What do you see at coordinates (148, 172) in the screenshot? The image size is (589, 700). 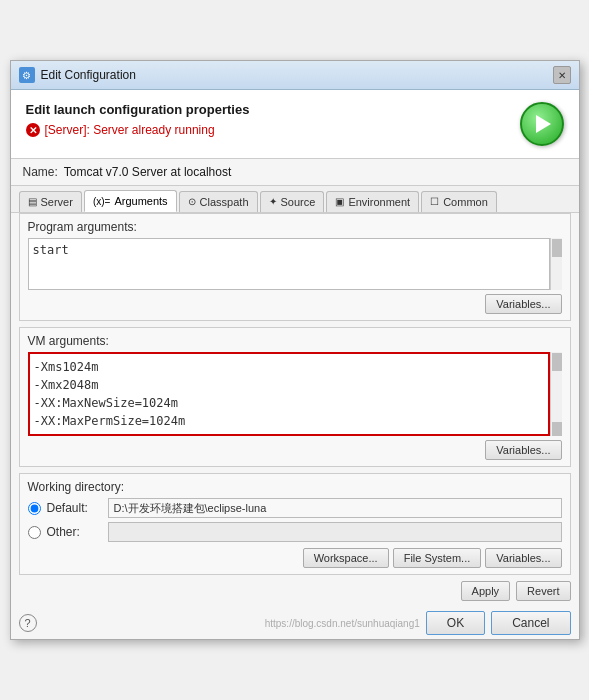 I see `name-value: Tomcat v7.0 Server at localhost` at bounding box center [148, 172].